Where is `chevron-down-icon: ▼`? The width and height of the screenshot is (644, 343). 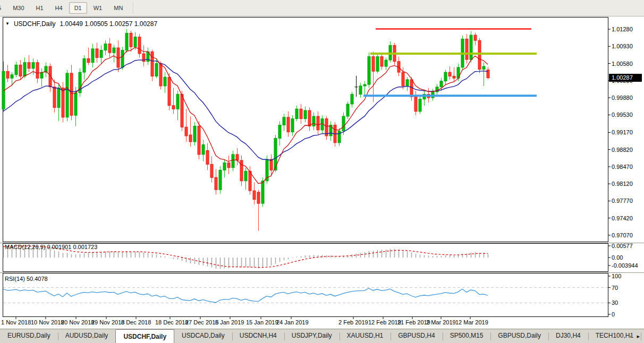
chevron-down-icon: ▼ is located at coordinates (7, 24).